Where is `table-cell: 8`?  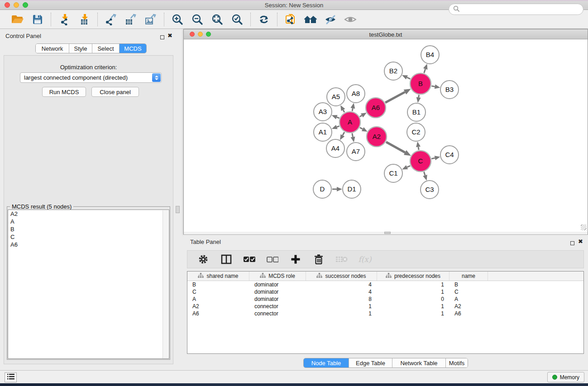
table-cell: 8 is located at coordinates (341, 299).